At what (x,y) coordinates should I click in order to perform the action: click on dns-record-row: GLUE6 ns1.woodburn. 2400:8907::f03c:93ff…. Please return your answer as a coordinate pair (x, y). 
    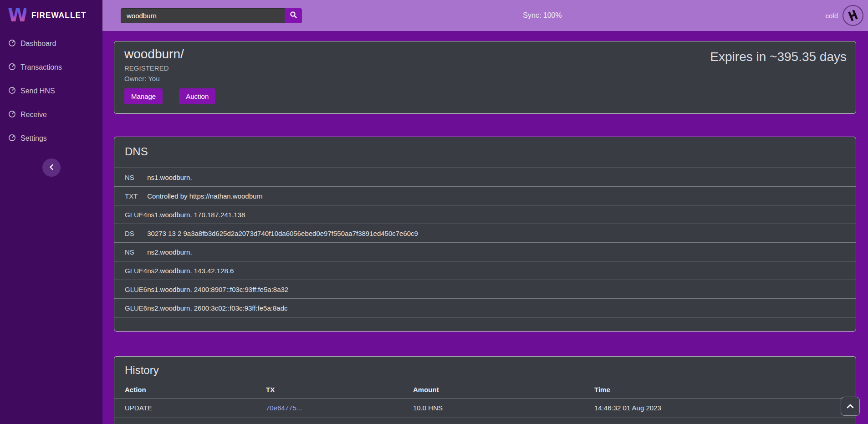
    Looking at the image, I should click on (485, 290).